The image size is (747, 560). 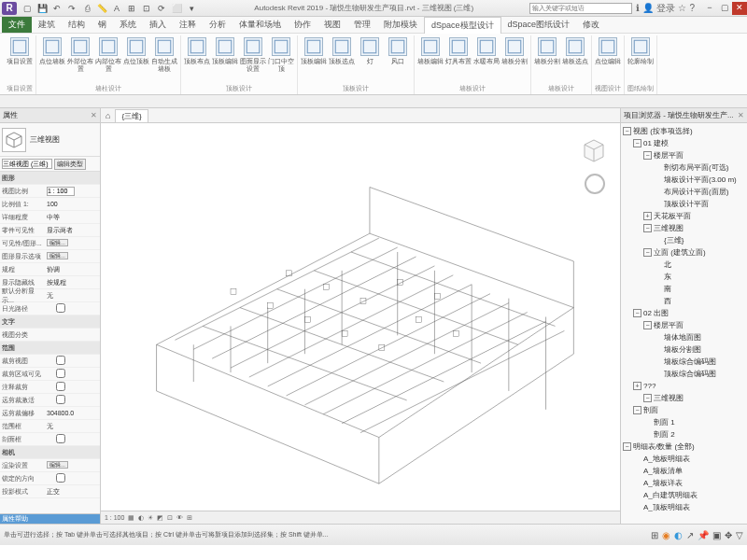 What do you see at coordinates (191, 8) in the screenshot?
I see `dropdown-icon: ▾` at bounding box center [191, 8].